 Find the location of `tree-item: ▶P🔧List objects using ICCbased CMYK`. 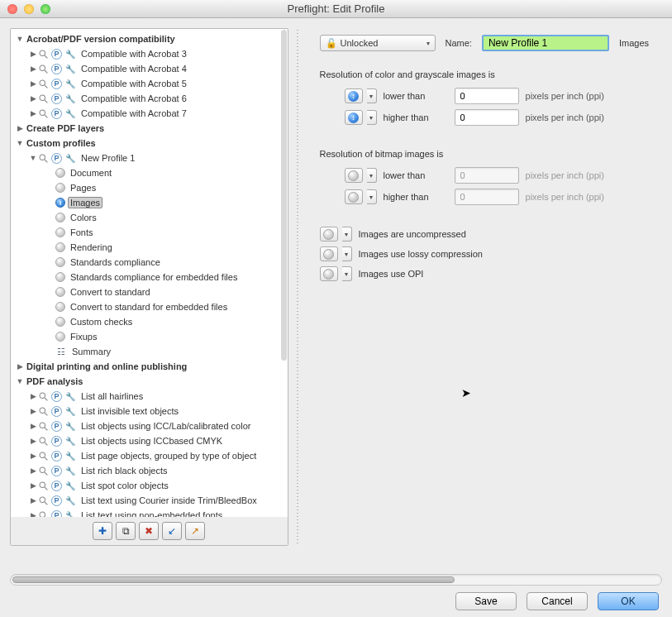

tree-item: ▶P🔧List objects using ICCbased CMYK is located at coordinates (152, 441).